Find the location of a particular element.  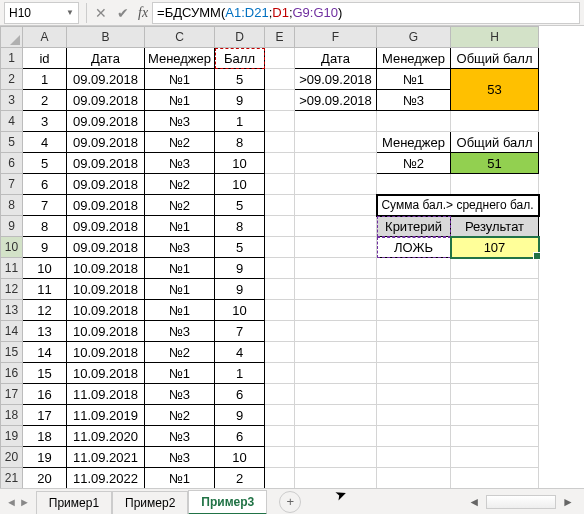

row-header-20: 20 is located at coordinates (12, 458).